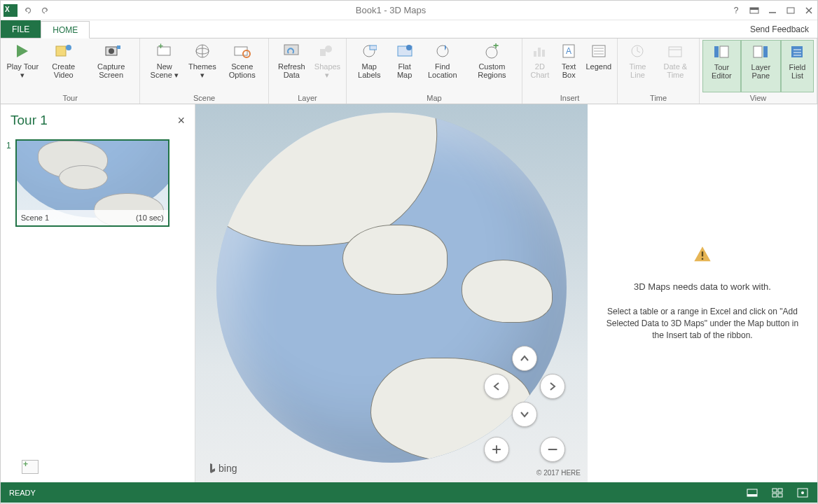 This screenshot has height=504, width=818. Describe the element at coordinates (21, 29) in the screenshot. I see `tab-file: FILE` at that location.